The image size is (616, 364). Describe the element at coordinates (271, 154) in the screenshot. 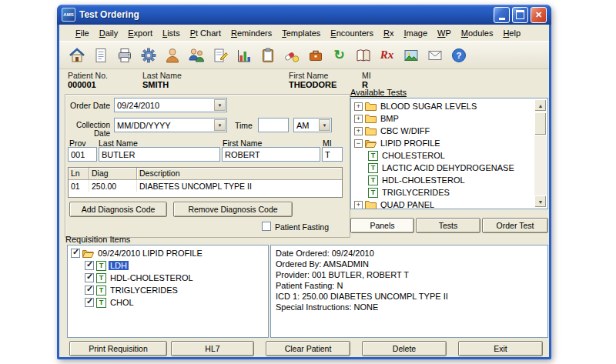

I see `prov-first-name-input: ROBERT` at that location.